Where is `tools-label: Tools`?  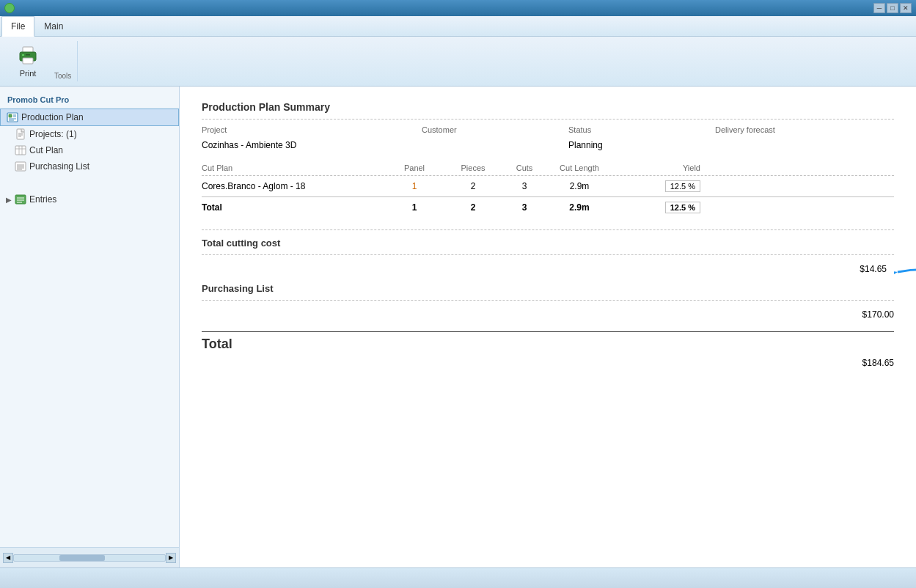 tools-label: Tools is located at coordinates (63, 75).